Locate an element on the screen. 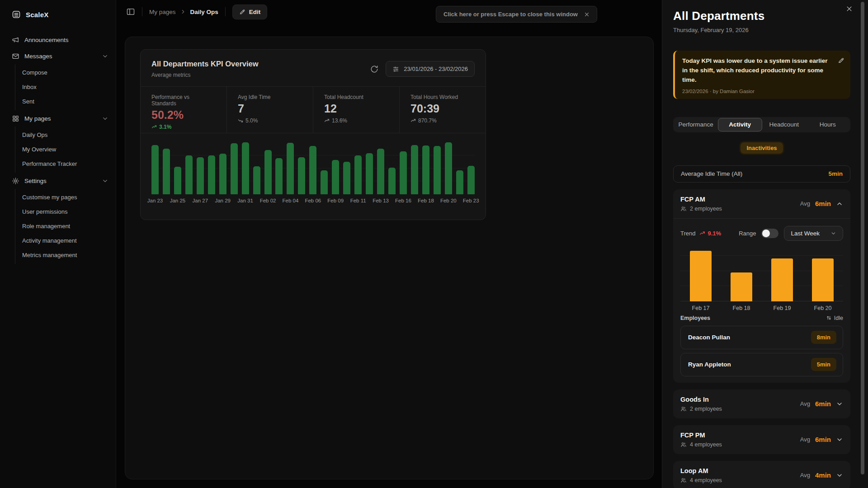 This screenshot has width=868, height=488. notification-text: Click here or press Escape to close this… is located at coordinates (511, 14).